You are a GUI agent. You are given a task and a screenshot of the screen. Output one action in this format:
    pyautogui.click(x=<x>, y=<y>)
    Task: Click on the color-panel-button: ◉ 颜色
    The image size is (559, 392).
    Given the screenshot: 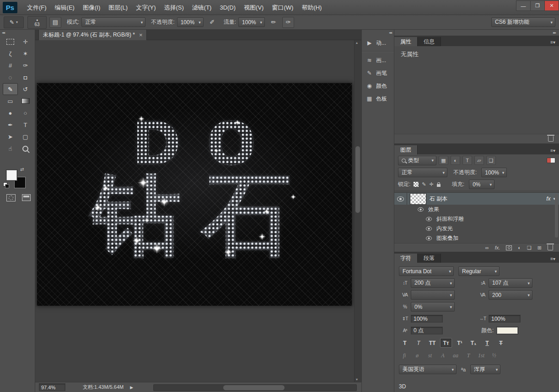 What is the action you would take?
    pyautogui.click(x=378, y=86)
    